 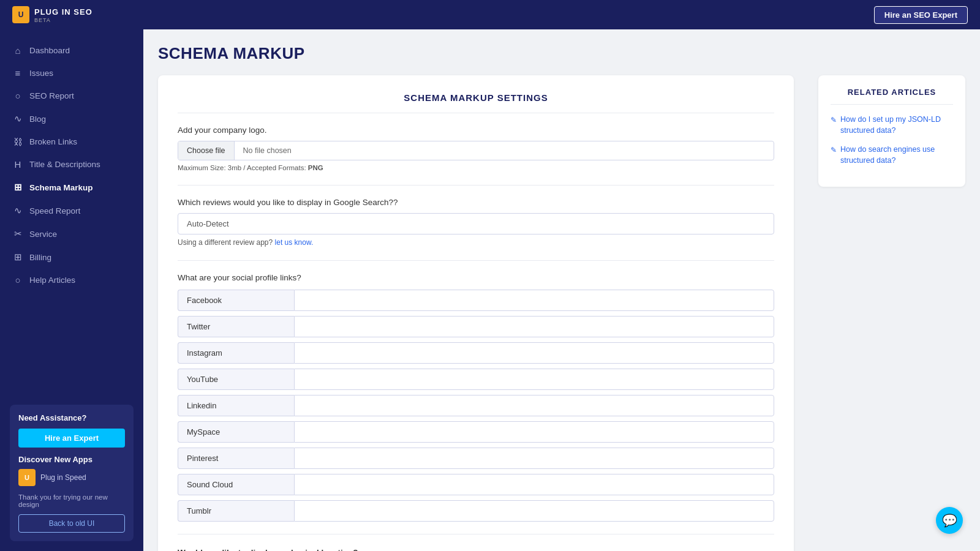 I want to click on social-label-pinterest: Pinterest, so click(x=236, y=458).